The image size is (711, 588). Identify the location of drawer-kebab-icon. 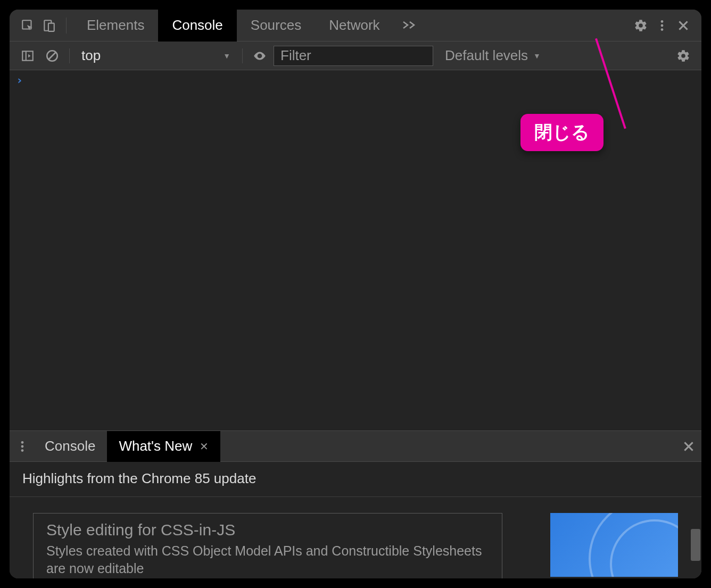
(22, 446).